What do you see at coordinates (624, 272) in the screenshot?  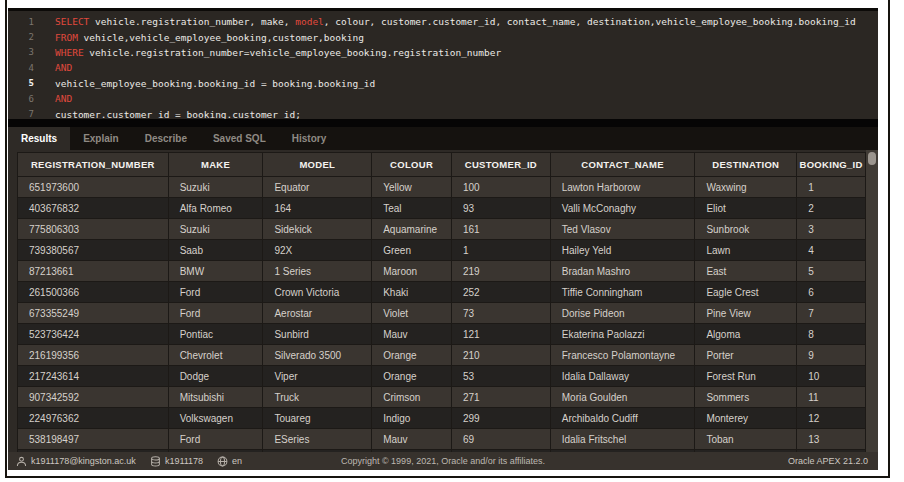 I see `table-cell: Bradan Mashro` at bounding box center [624, 272].